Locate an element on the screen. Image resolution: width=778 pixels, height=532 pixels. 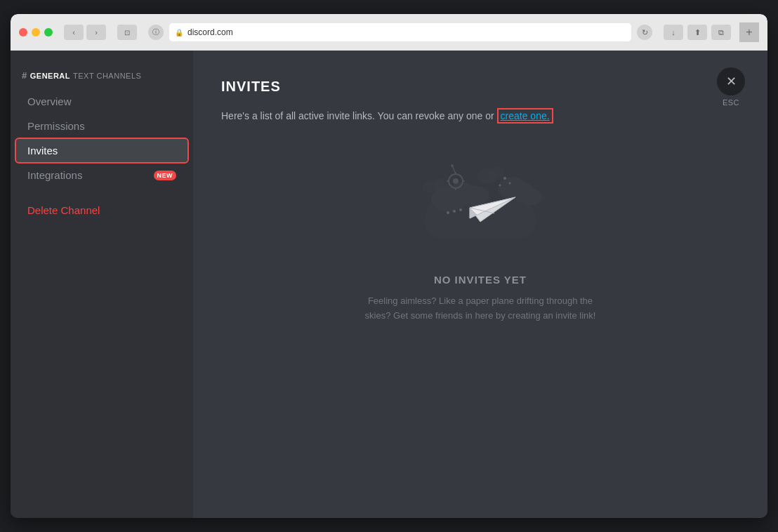
browser-actions: ↓ ⬆ ⧉ is located at coordinates (697, 32).